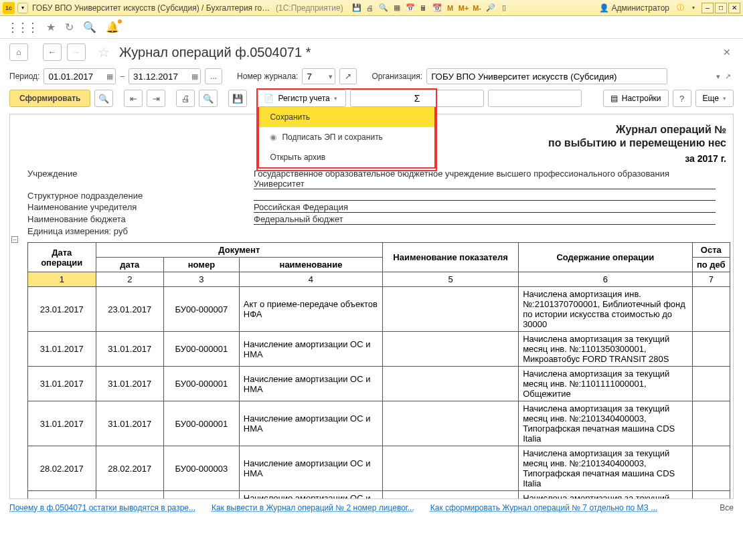 The image size is (743, 560). I want to click on memory-m-icon: M, so click(450, 8).